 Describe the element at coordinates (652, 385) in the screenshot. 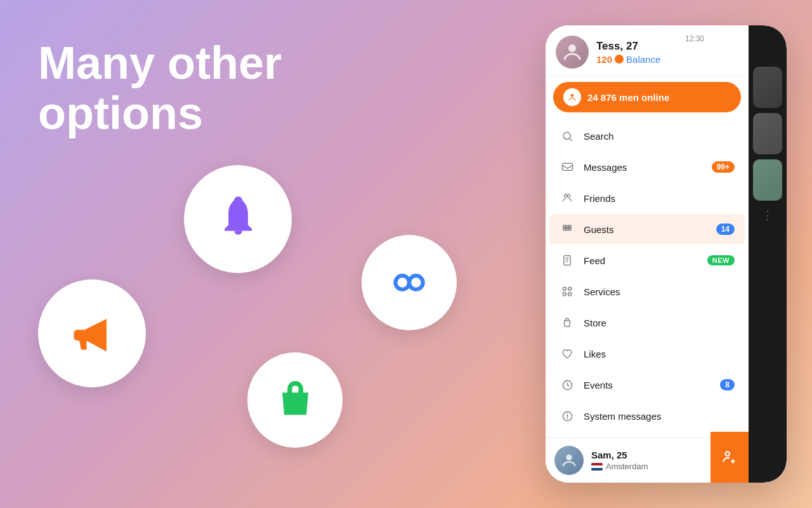

I see `menu-label-events: Events` at that location.